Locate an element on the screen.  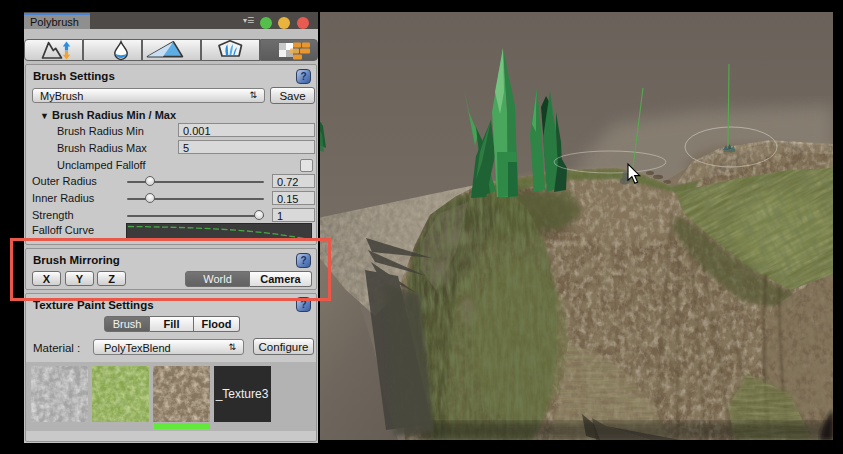
svg-text: _Texture3 is located at coordinates (242, 394).